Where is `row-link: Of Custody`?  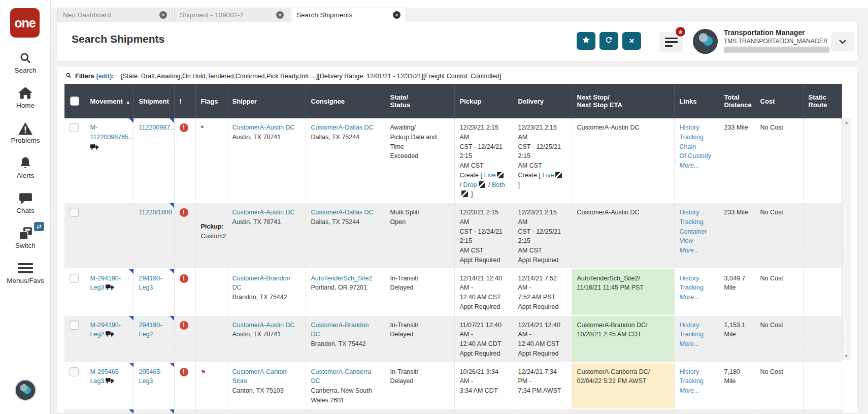
row-link: Of Custody is located at coordinates (696, 156).